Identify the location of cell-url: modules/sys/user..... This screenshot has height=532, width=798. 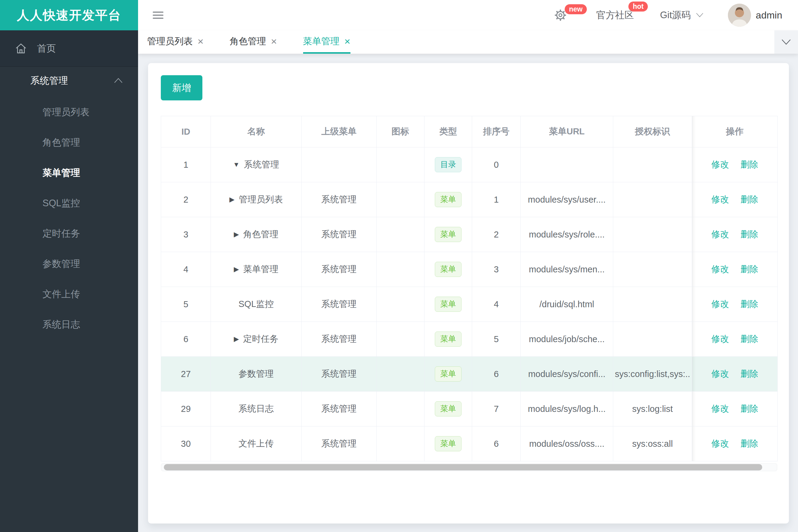
(567, 200).